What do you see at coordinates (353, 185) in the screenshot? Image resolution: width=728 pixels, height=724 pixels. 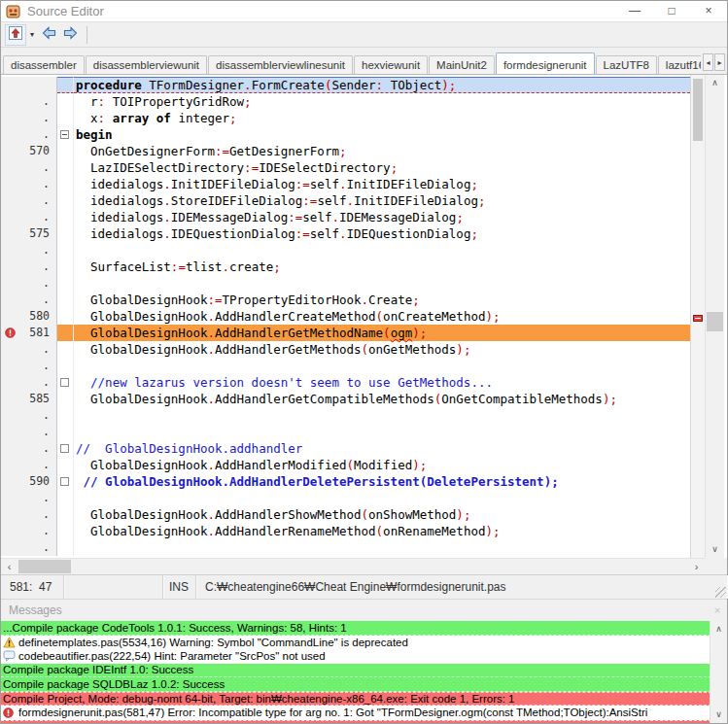 I see `code-line: . idedialogs.InitIDEFileDialog:=self.Ini…` at bounding box center [353, 185].